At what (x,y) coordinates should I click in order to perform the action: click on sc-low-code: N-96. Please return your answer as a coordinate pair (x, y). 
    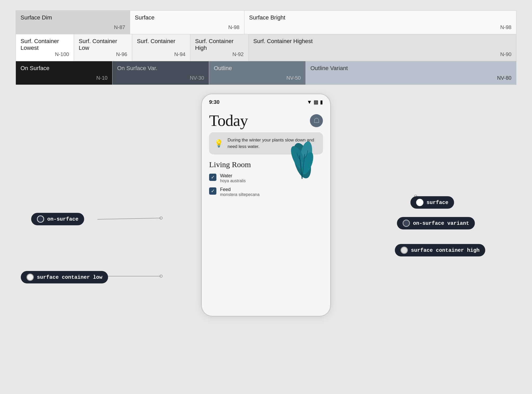
    Looking at the image, I should click on (122, 55).